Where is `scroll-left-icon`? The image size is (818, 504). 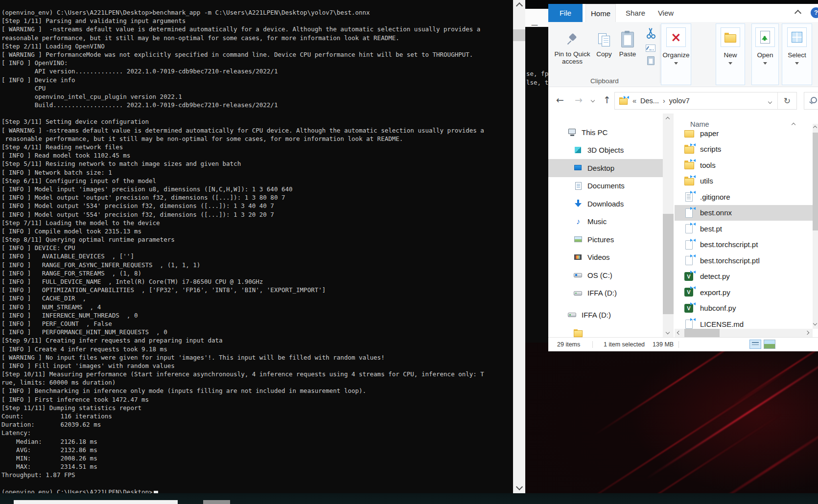 scroll-left-icon is located at coordinates (679, 333).